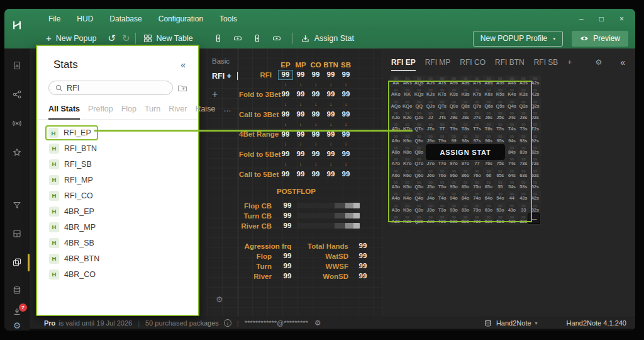 Image resolution: width=644 pixels, height=340 pixels. Describe the element at coordinates (453, 220) in the screenshot. I see `hand-cell-92o: 9992o` at that location.